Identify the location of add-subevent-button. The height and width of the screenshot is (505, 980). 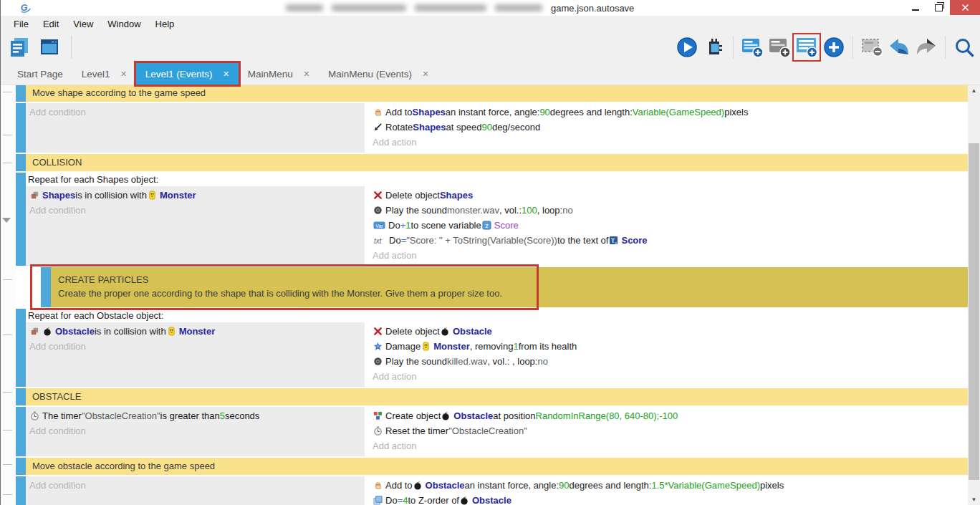
(807, 47).